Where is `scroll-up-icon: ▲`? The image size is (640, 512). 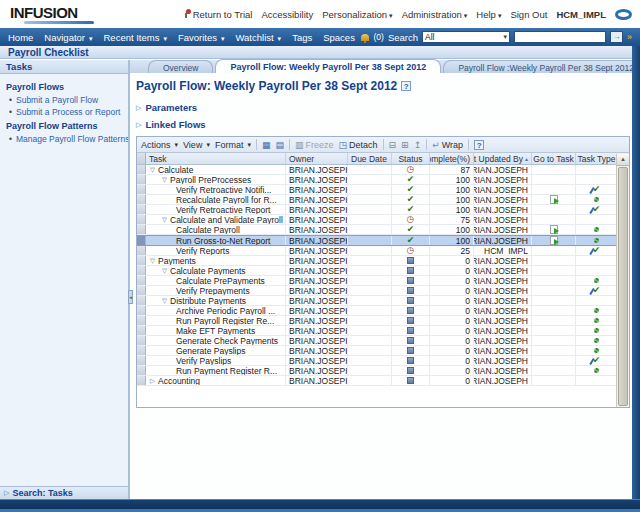 scroll-up-icon: ▲ is located at coordinates (623, 160).